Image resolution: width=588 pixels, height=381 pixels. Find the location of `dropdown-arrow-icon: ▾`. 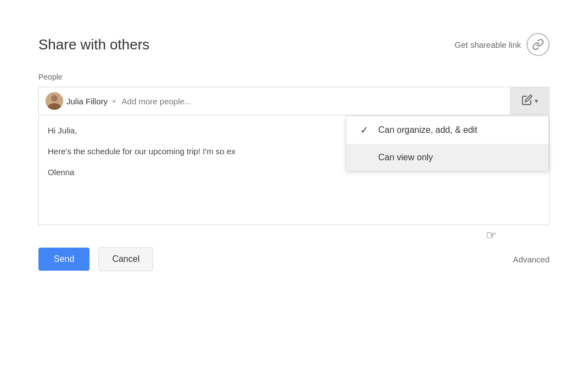

dropdown-arrow-icon: ▾ is located at coordinates (536, 101).